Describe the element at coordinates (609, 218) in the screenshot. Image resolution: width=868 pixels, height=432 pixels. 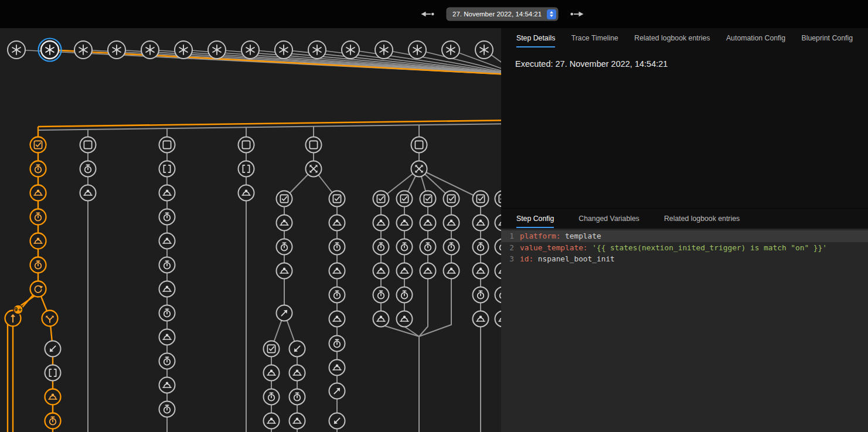
I see `tab-changed-variables: Changed Variables` at that location.